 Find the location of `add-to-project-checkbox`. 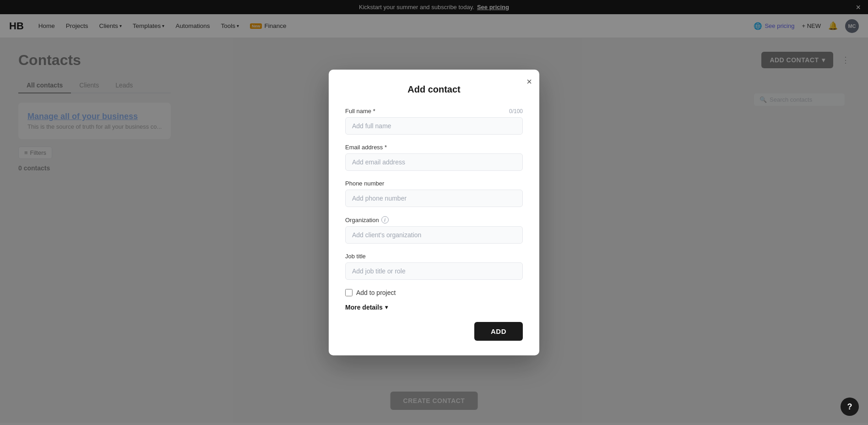

add-to-project-checkbox is located at coordinates (349, 293).